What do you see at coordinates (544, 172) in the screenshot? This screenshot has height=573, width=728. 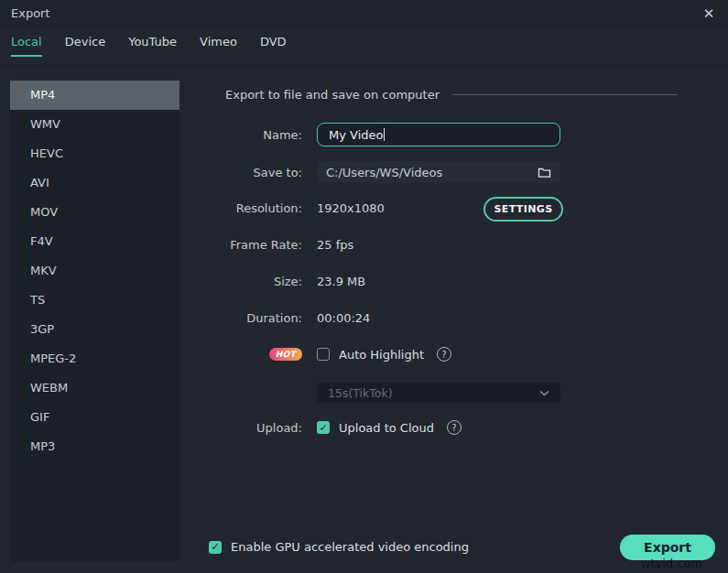 I see `browse-folder-button` at bounding box center [544, 172].